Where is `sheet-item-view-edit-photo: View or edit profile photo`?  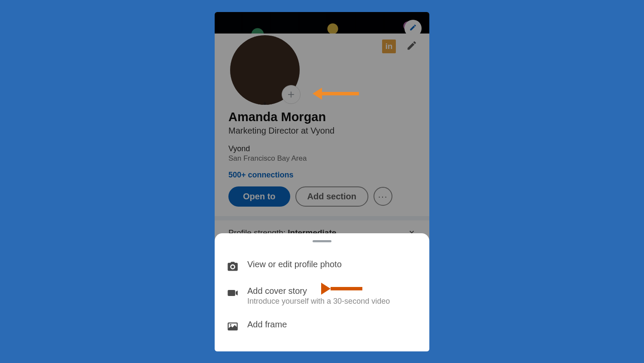 sheet-item-view-edit-photo: View or edit profile photo is located at coordinates (322, 266).